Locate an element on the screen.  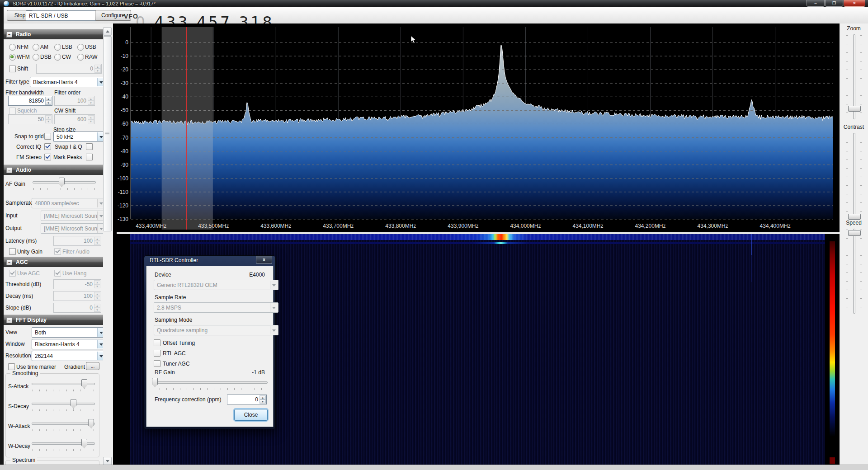
rf-gain-label: RF Gain is located at coordinates (165, 372).